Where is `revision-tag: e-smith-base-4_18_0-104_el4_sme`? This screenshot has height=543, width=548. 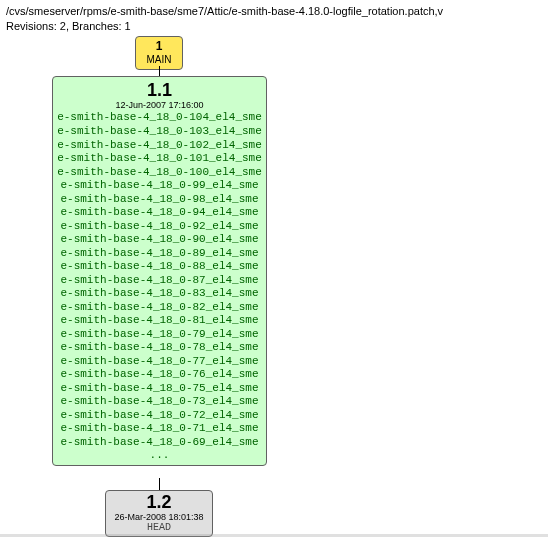
revision-tag: e-smith-base-4_18_0-104_el4_sme is located at coordinates (160, 118).